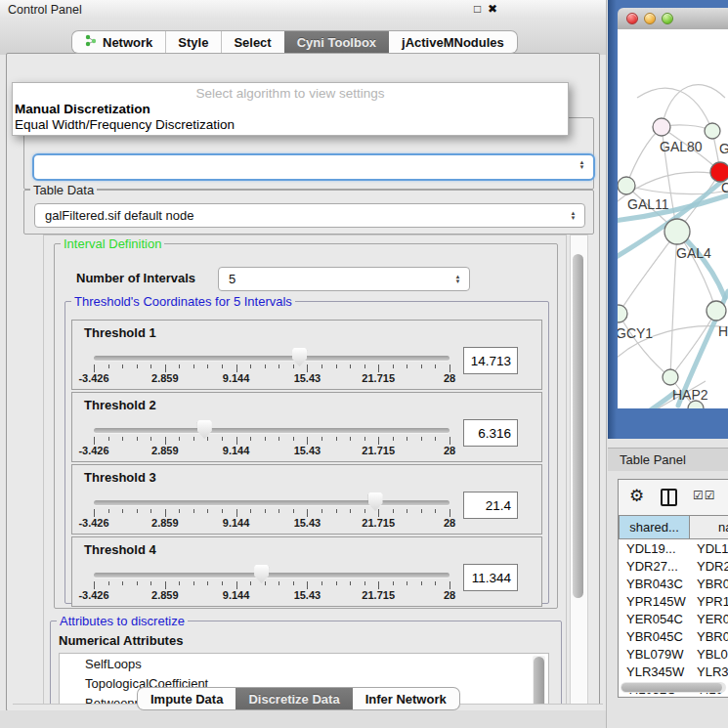 The width and height of the screenshot is (728, 728). I want to click on tab-cyni-toolbox: Cyni Toolbox, so click(336, 42).